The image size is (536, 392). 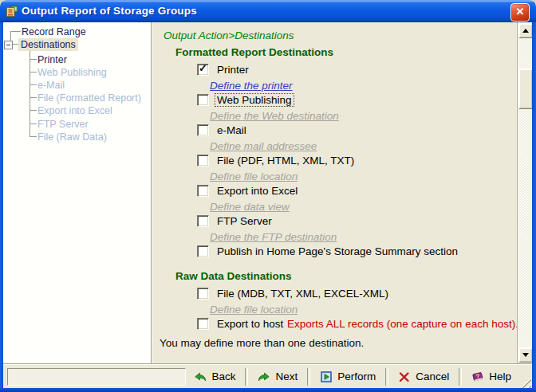 I want to click on perform-play-icon, so click(x=326, y=377).